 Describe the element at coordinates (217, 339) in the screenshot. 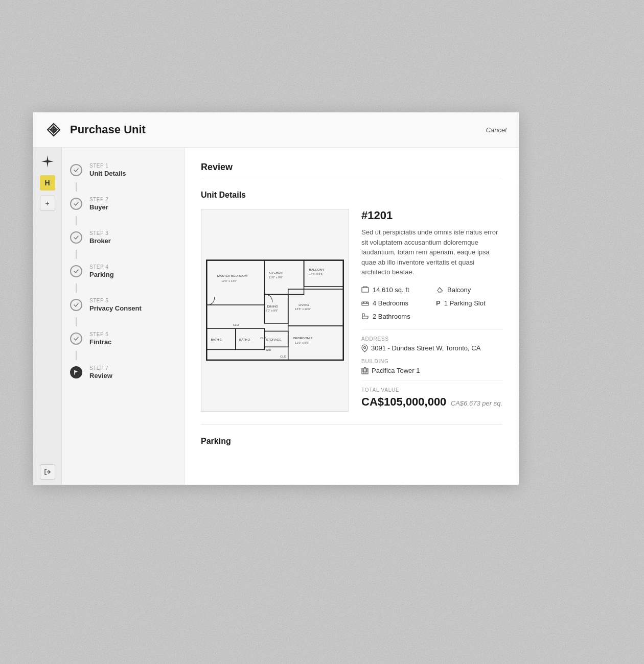

I see `svg-text: BATH 1` at that location.